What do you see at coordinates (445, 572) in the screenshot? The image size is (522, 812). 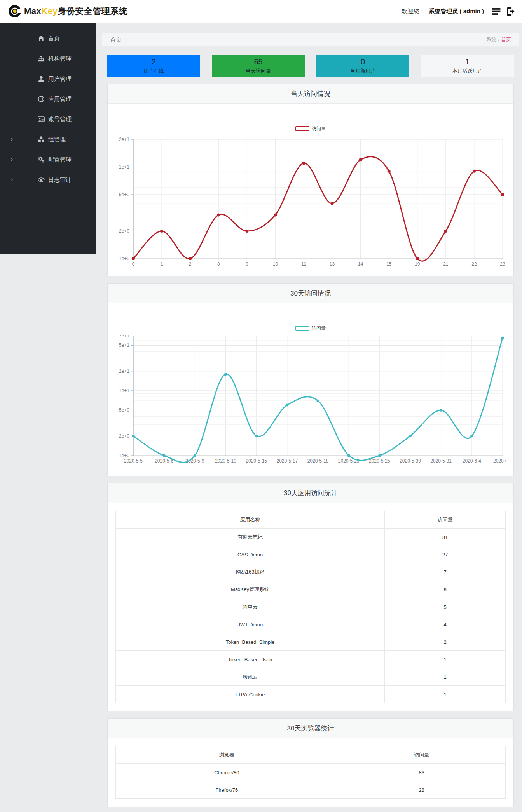 I see `table-cell: 7` at bounding box center [445, 572].